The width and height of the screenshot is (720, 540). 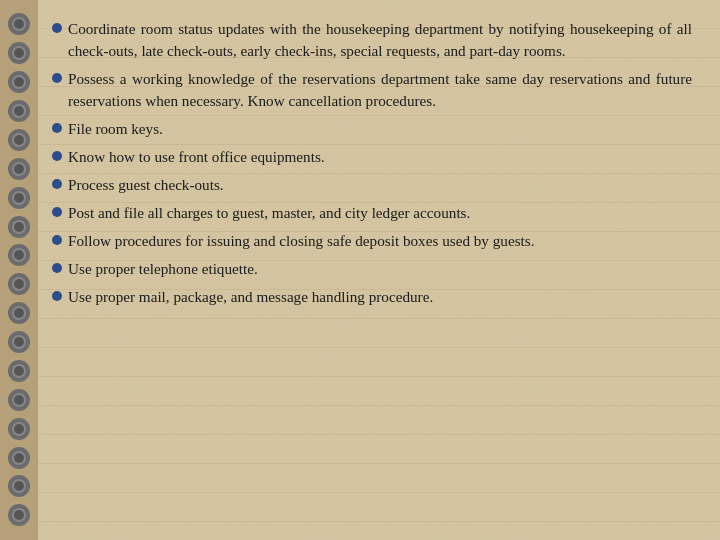 What do you see at coordinates (380, 90) in the screenshot?
I see `bullet-text: Possess a working knowledge of the reser…` at bounding box center [380, 90].